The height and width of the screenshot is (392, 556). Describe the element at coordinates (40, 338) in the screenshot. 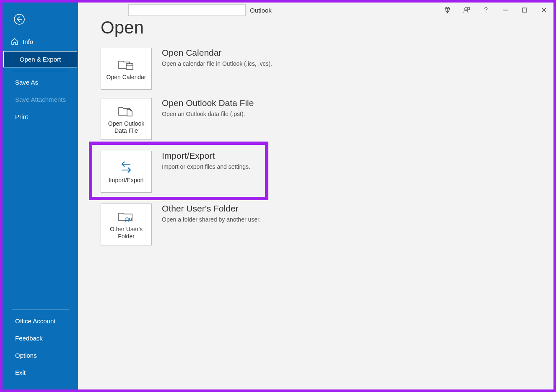

I see `sidebar-item-feedback: Feedback` at that location.